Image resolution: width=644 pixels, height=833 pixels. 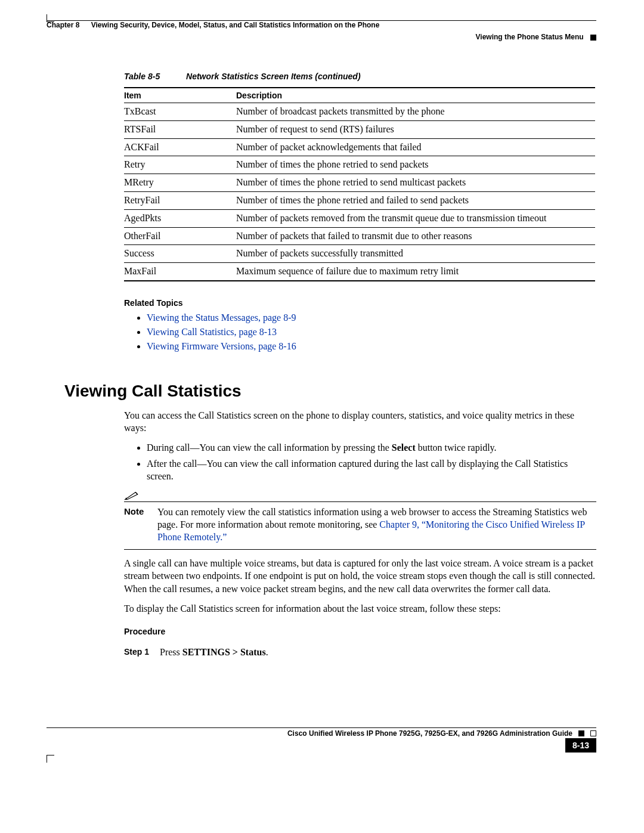 What do you see at coordinates (360, 165) in the screenshot?
I see `table-row: RetryNumber of times the phone retried t…` at bounding box center [360, 165].